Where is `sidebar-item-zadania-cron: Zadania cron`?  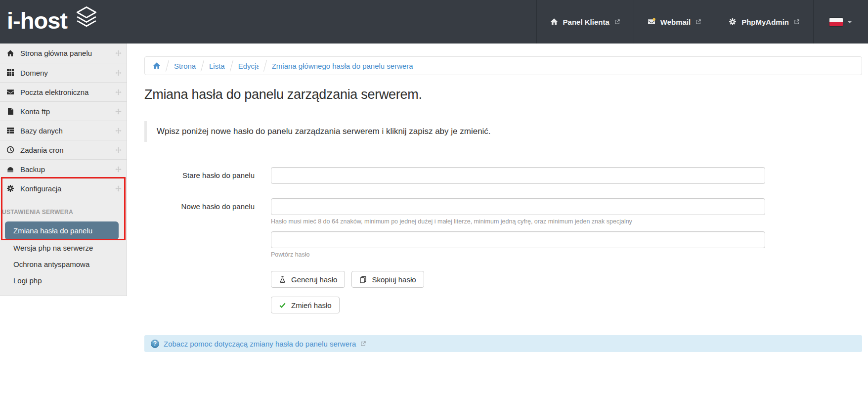 sidebar-item-zadania-cron: Zadania cron is located at coordinates (63, 149).